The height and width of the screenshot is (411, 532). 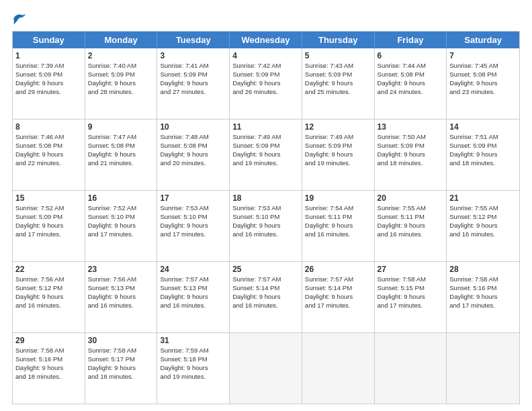 What do you see at coordinates (339, 226) in the screenshot?
I see `day-cell-19: 19Sunrise: 7:54 AM Sunset: 5:11 PM Dayli…` at bounding box center [339, 226].